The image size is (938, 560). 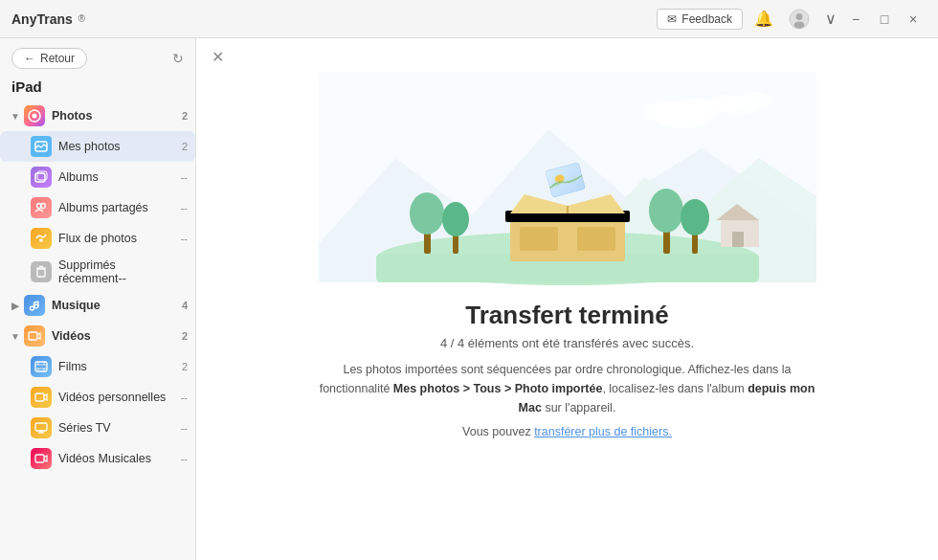 What do you see at coordinates (112, 336) in the screenshot?
I see `videos-label: Vidéos` at bounding box center [112, 336].